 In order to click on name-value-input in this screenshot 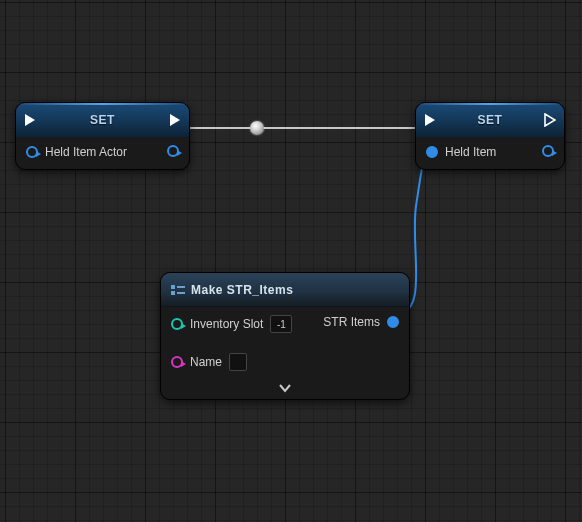, I will do `click(238, 362)`.